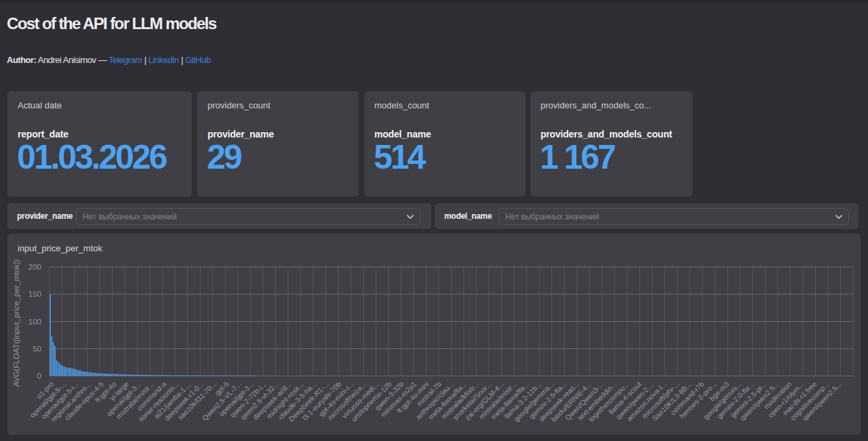 Image resolution: width=868 pixels, height=441 pixels. Describe the element at coordinates (16, 323) in the screenshot. I see `svg-text:AVG(FLOAT([input_price_per_mto: AVG(FLOAT([input_price_per_mtok])` at that location.